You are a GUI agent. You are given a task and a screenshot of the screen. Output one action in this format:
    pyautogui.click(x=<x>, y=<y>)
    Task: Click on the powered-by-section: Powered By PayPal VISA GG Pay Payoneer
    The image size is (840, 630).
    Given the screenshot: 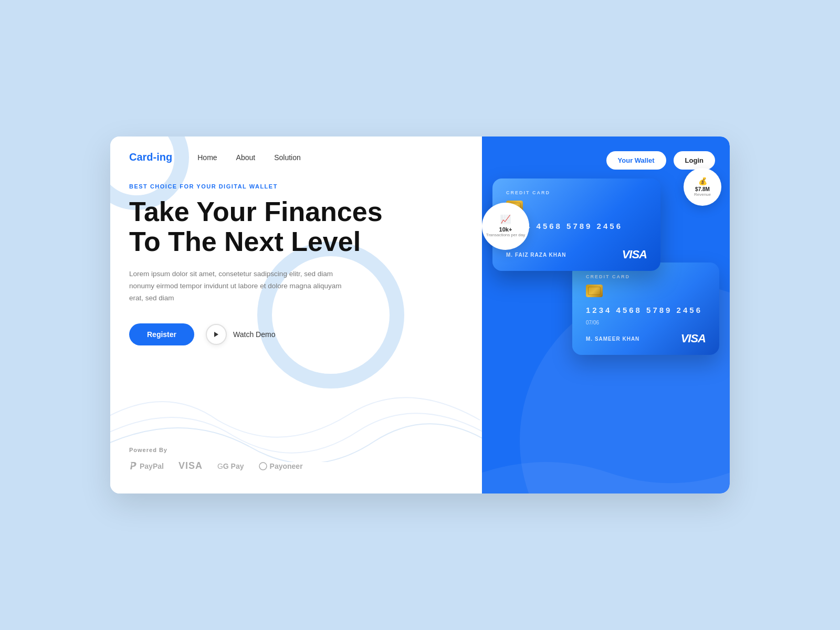 What is the action you would take?
    pyautogui.click(x=216, y=459)
    